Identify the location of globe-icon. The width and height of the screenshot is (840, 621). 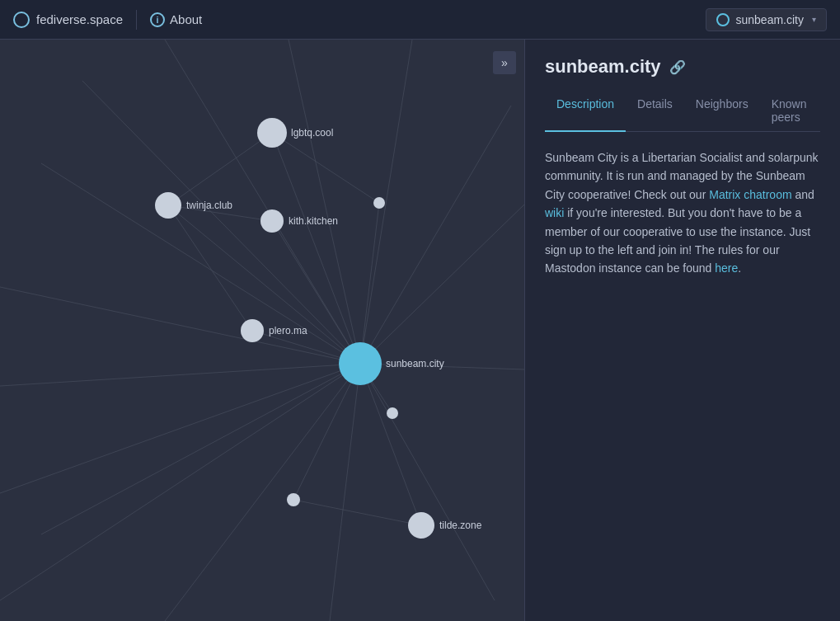
(21, 20).